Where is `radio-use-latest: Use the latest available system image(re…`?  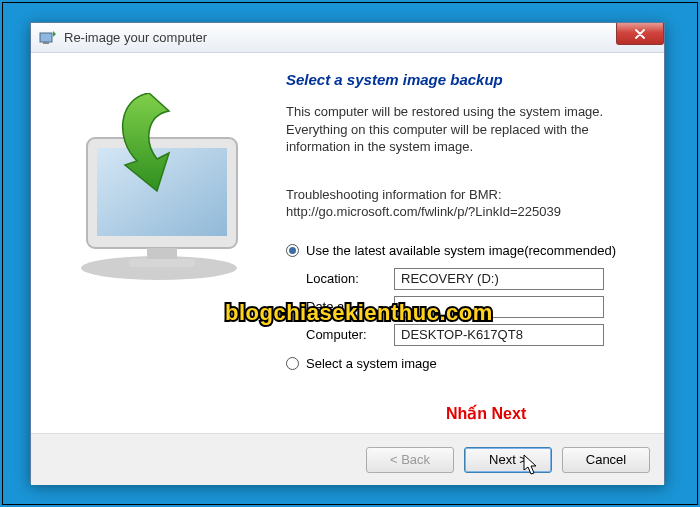 radio-use-latest: Use the latest available system image(re… is located at coordinates (463, 250).